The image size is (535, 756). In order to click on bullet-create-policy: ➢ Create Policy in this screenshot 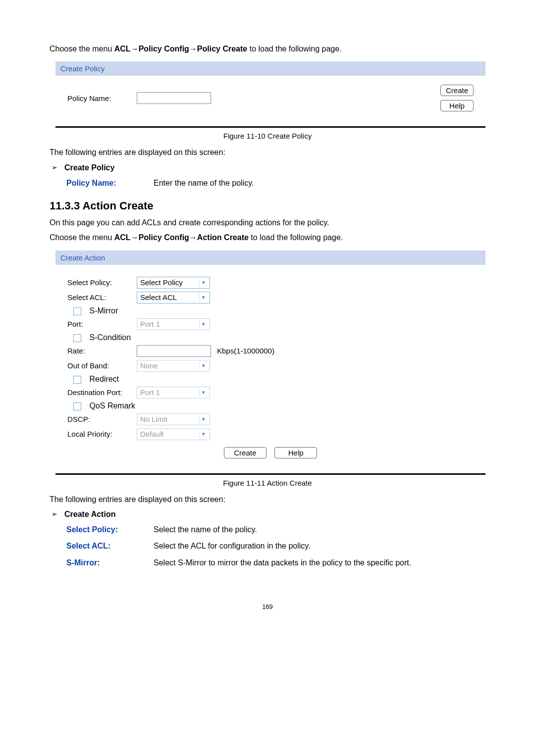, I will do `click(268, 168)`.